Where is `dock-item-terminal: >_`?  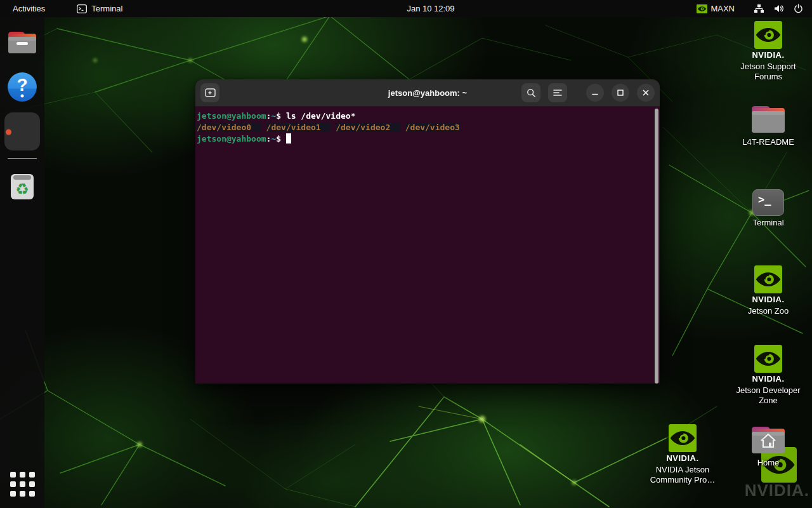 dock-item-terminal: >_ is located at coordinates (22, 132).